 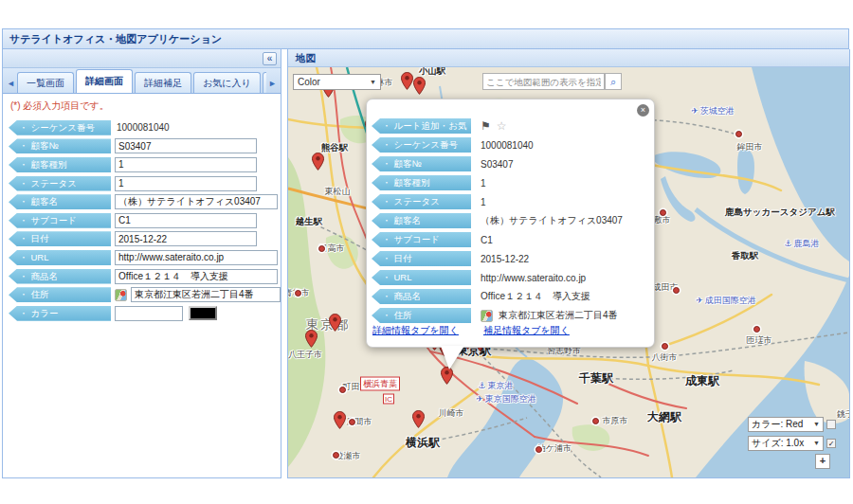 I want to click on form-row-customer-name: ・顧客名, so click(x=142, y=202).